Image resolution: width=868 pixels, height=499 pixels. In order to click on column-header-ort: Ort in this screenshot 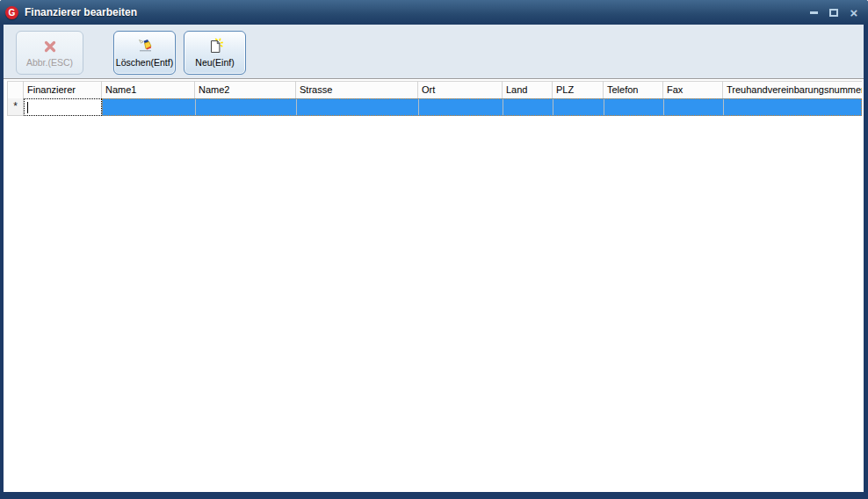, I will do `click(460, 90)`.